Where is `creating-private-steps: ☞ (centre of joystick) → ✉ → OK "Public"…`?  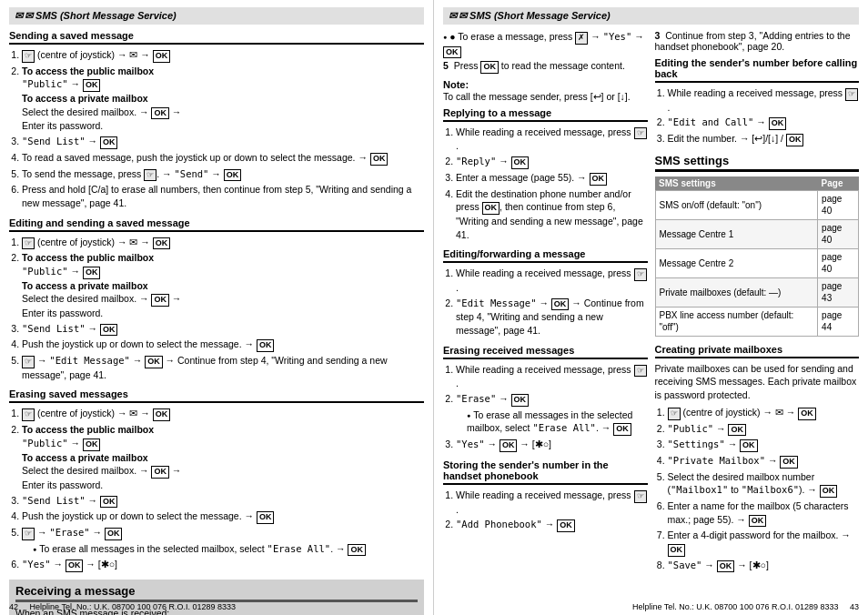
creating-private-steps: ☞ (centre of joystick) → ✉ → OK "Public"… is located at coordinates (757, 489).